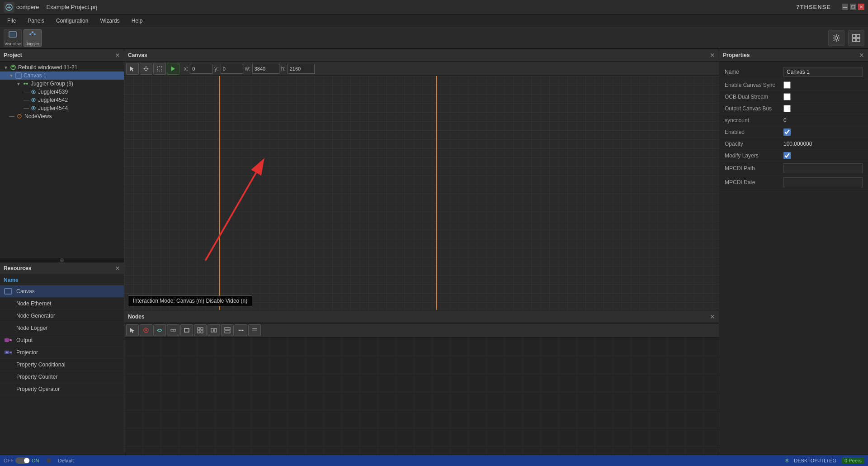 The height and width of the screenshot is (466, 868). What do you see at coordinates (62, 389) in the screenshot?
I see `resource-property-operator: Property Operator` at bounding box center [62, 389].